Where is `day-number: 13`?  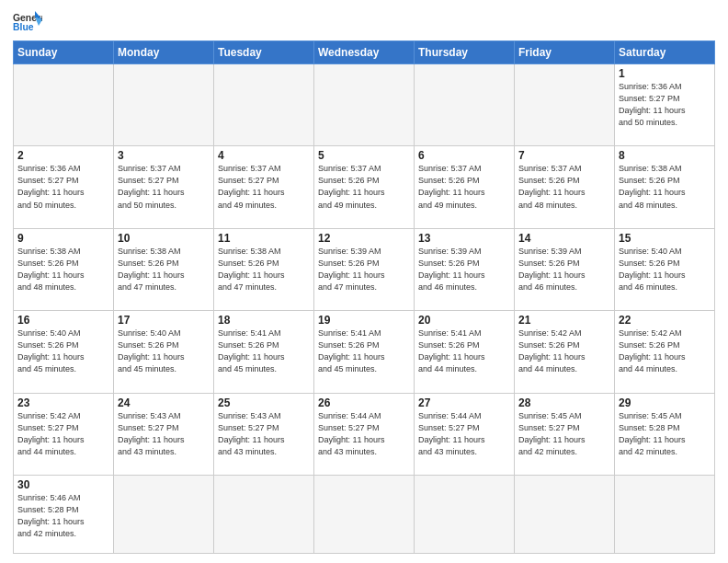 day-number: 13 is located at coordinates (464, 238).